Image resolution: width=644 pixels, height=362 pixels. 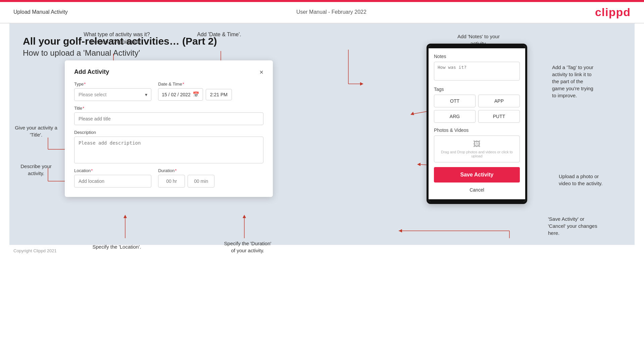 I want to click on page-header-left: Upload Manual Activity, so click(x=41, y=12).